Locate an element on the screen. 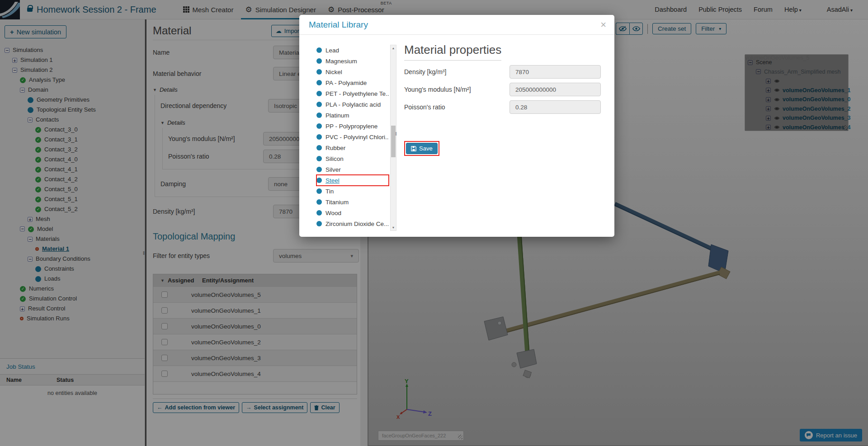  modal-title: Material Library is located at coordinates (338, 25).